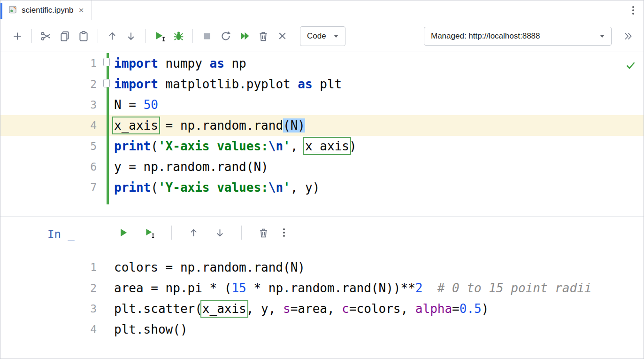 The width and height of the screenshot is (644, 359). What do you see at coordinates (207, 36) in the screenshot?
I see `stop-kernel-button` at bounding box center [207, 36].